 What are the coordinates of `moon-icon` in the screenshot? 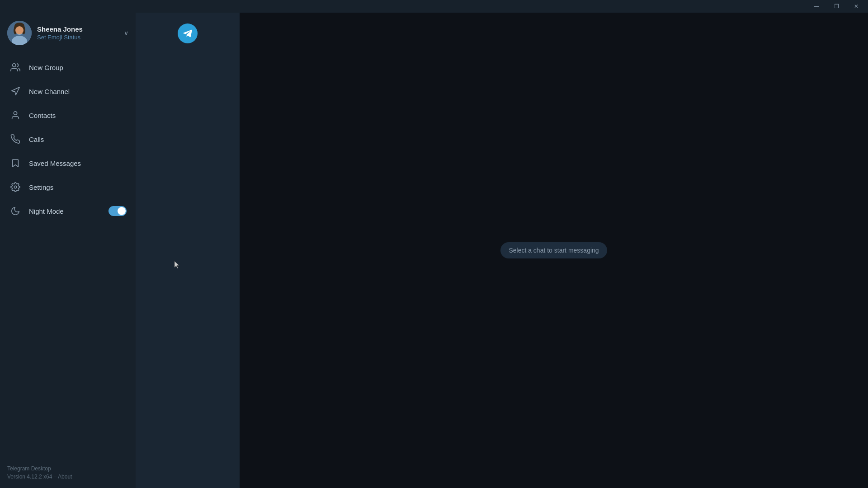 It's located at (15, 211).